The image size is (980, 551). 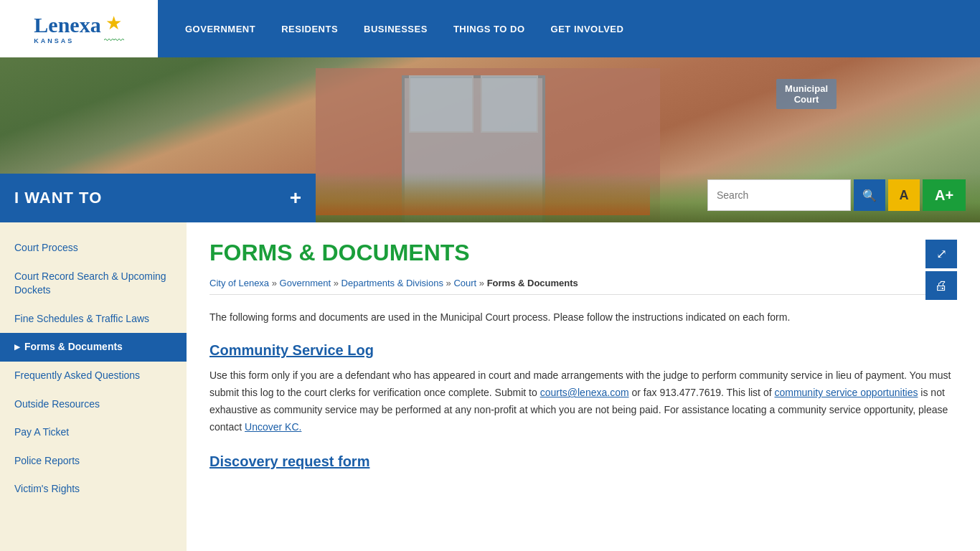 I want to click on courts-email-link: courts@lenexa.com, so click(x=585, y=392).